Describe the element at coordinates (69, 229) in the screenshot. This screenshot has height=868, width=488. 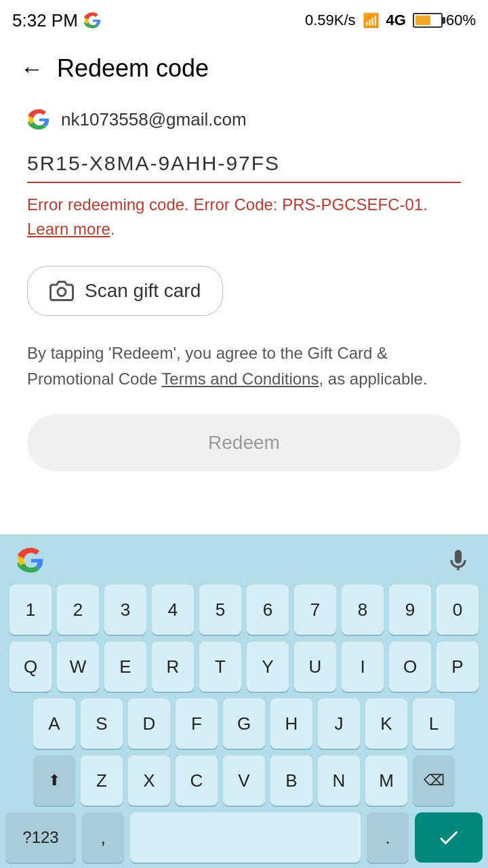
I see `learn-more-link: Learn more` at that location.